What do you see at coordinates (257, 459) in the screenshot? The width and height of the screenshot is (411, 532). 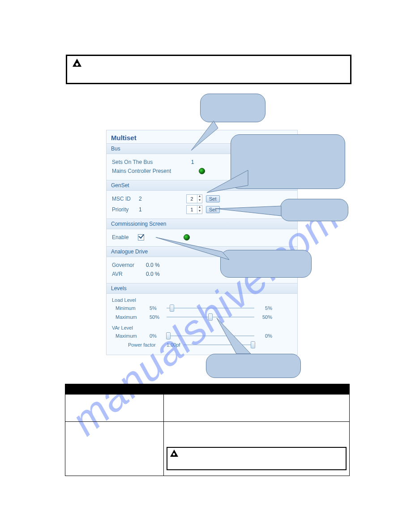 I see `note-box-inline` at bounding box center [257, 459].